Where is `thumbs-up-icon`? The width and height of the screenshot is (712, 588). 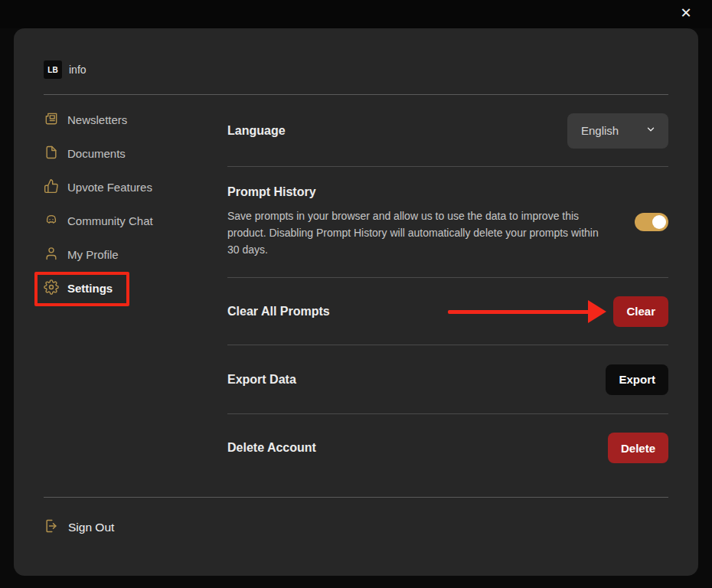 thumbs-up-icon is located at coordinates (51, 187).